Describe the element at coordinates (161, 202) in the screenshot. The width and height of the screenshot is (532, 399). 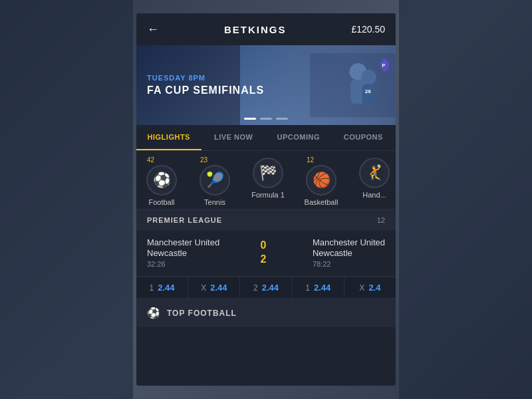
I see `football-label: Football` at that location.